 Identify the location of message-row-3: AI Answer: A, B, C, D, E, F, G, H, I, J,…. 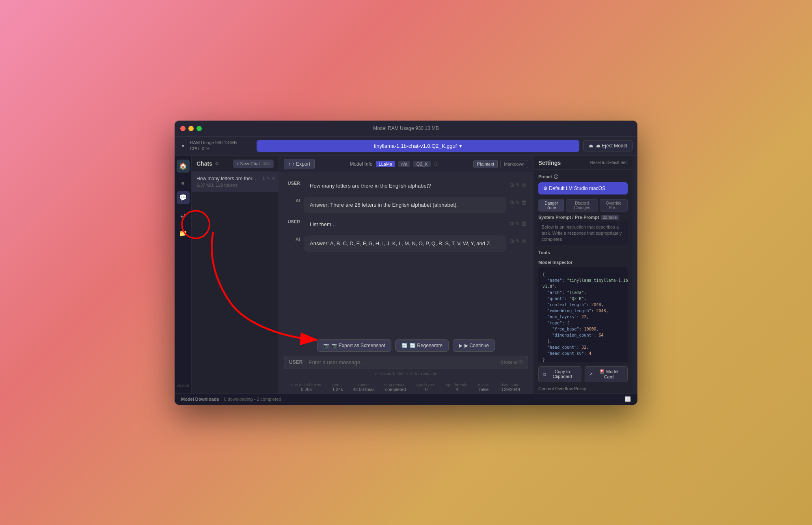
(406, 244).